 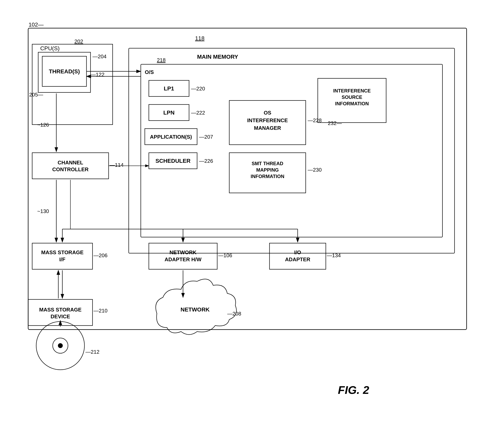 I want to click on svg-text: SMT THREAD, so click(x=268, y=163).